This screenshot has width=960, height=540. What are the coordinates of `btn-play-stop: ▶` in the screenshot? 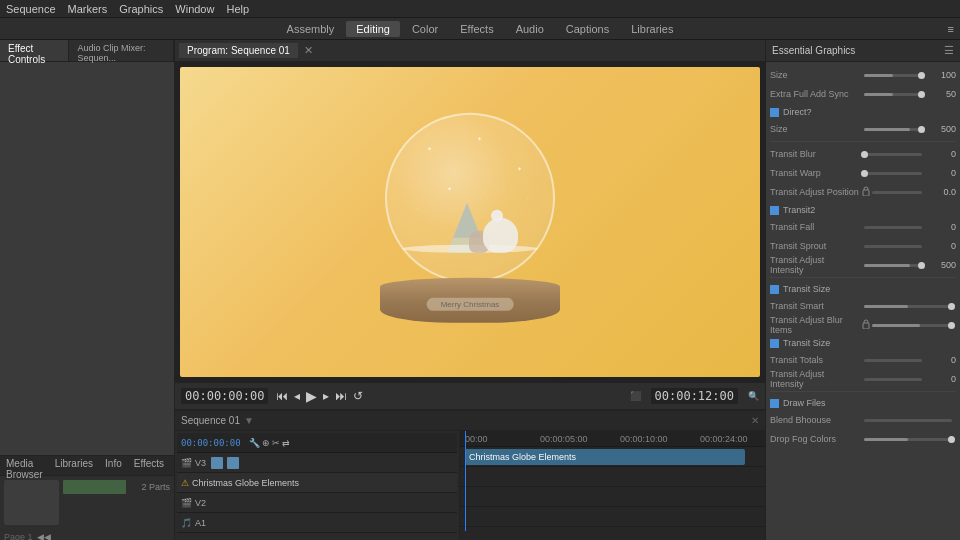 It's located at (312, 396).